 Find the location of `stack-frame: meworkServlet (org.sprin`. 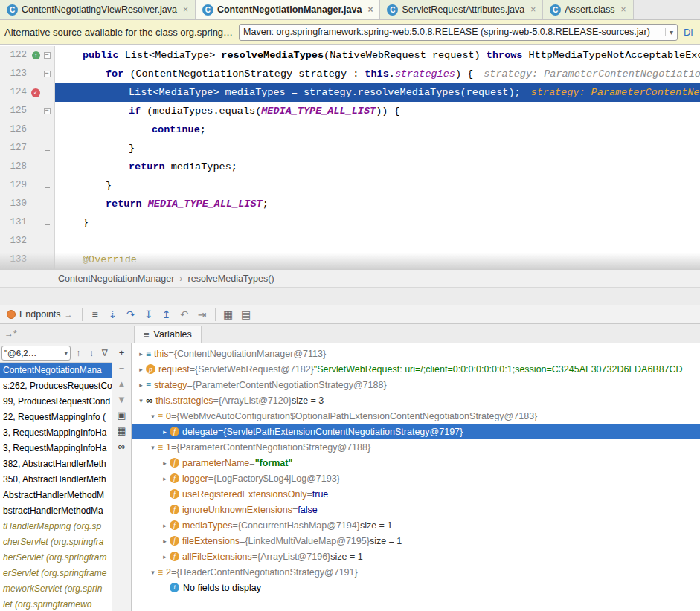

stack-frame: meworkServlet (org.sprin is located at coordinates (56, 589).